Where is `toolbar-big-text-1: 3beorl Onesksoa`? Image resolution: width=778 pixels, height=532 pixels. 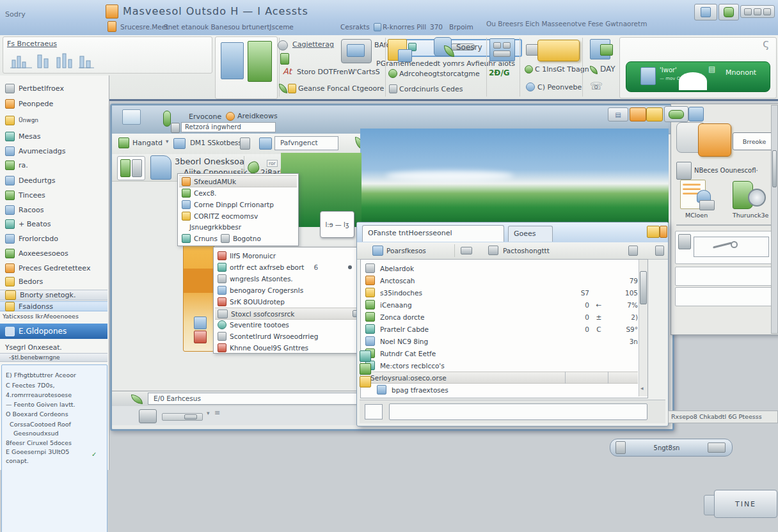
toolbar-big-text-1: 3beorl Onesksoa is located at coordinates (210, 161).